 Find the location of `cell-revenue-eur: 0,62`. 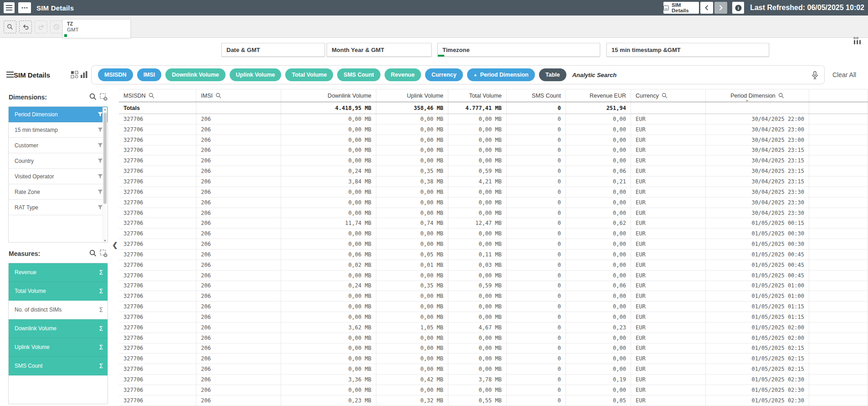

cell-revenue-eur: 0,62 is located at coordinates (599, 223).